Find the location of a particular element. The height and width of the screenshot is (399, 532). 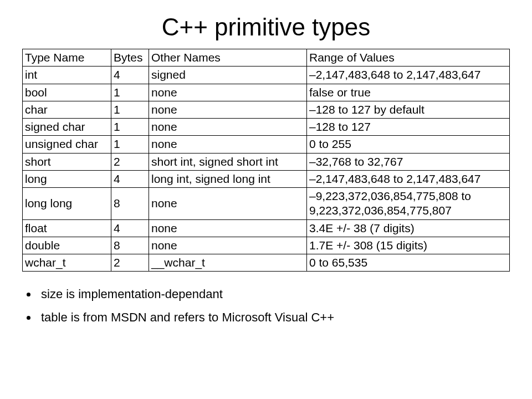

notes-list: size is implementation-dependant table i… is located at coordinates (274, 306).